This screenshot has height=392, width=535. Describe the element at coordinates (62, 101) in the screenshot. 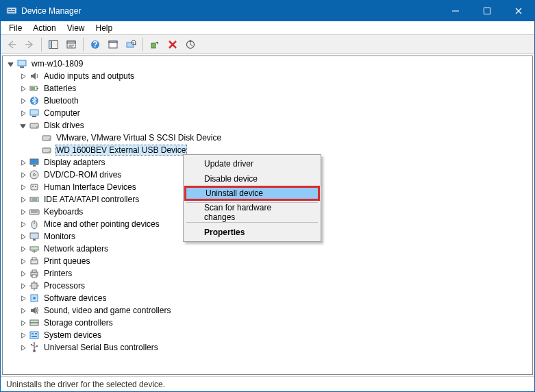

I see `tree-category-label: Bluetooth` at that location.